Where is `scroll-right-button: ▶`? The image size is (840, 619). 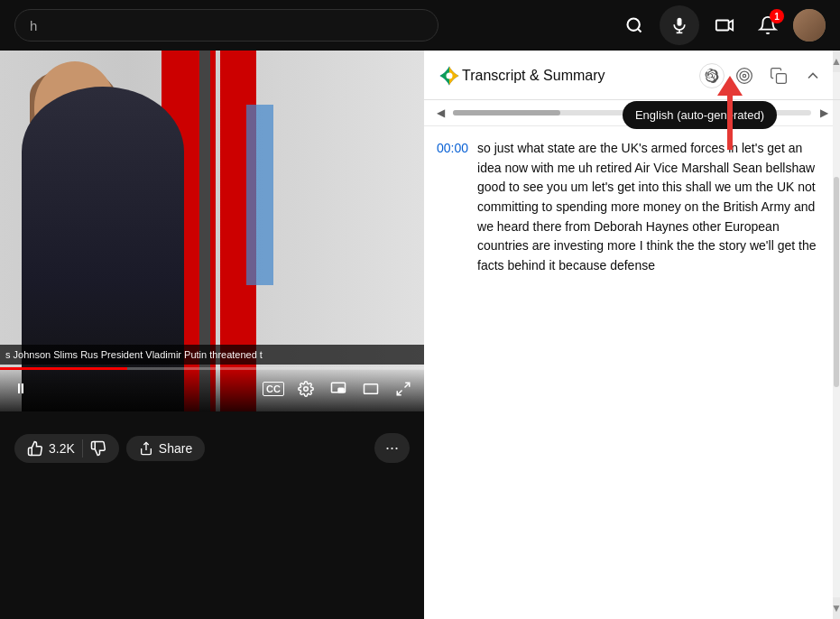 scroll-right-button: ▶ is located at coordinates (824, 113).